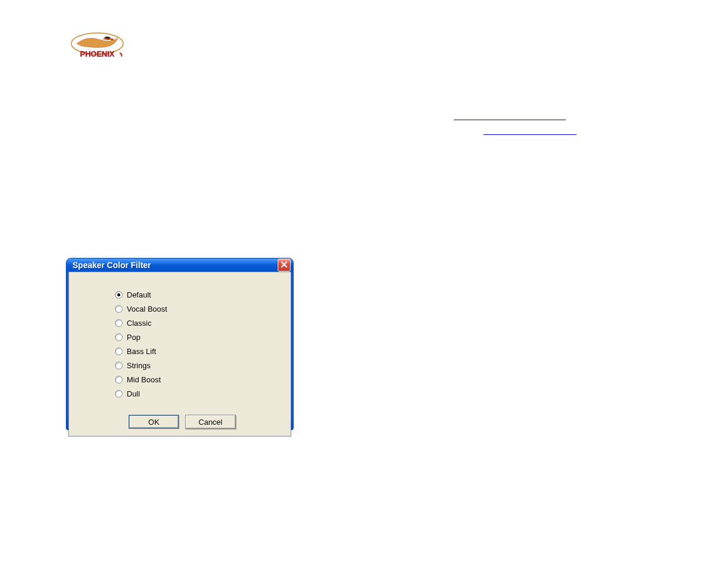 The image size is (728, 562). What do you see at coordinates (180, 354) in the screenshot?
I see `dialog-body: DefaultVocal BoostClassicPopBass LiftStr…` at bounding box center [180, 354].